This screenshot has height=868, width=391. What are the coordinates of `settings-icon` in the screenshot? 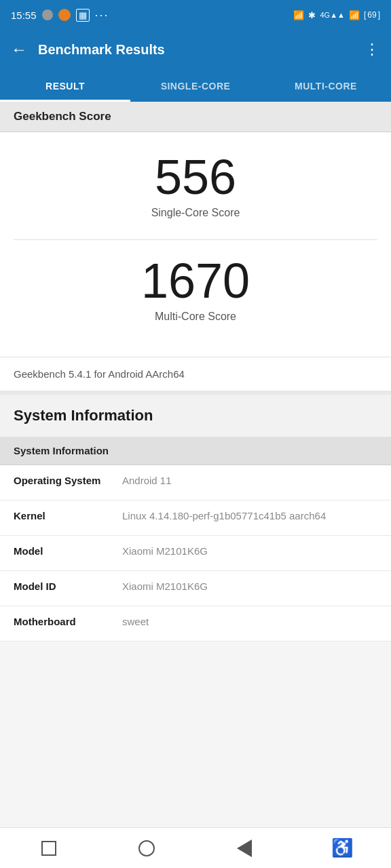 It's located at (48, 15).